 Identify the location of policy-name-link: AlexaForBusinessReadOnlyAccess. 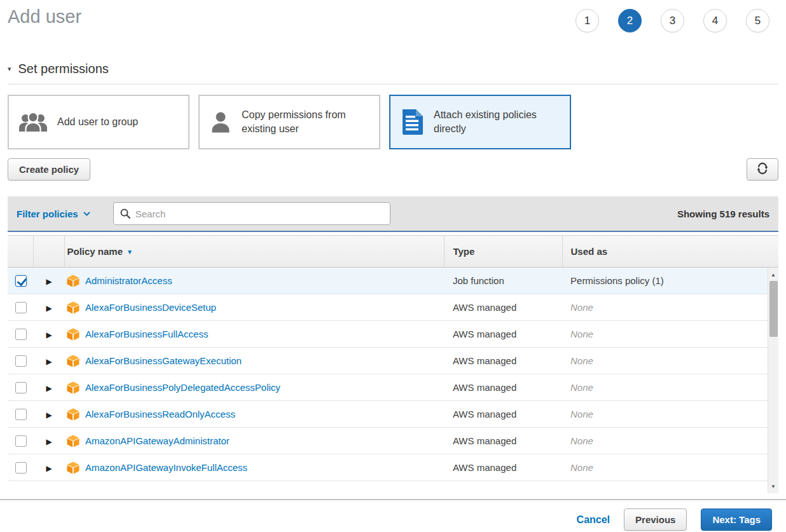
(160, 414).